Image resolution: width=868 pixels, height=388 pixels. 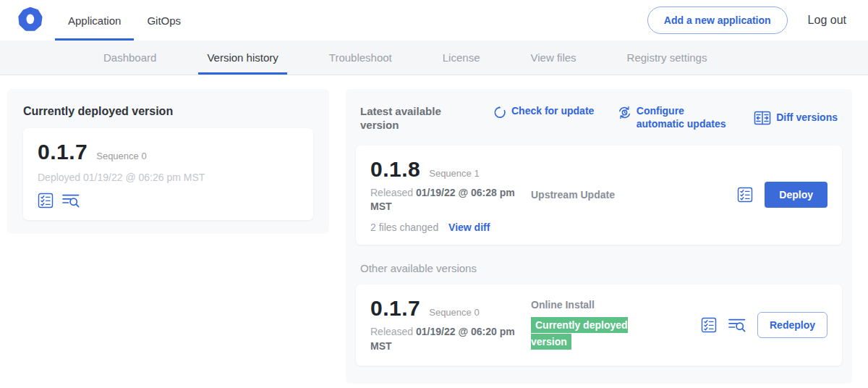 I want to click on subnav-tab-license: License, so click(x=461, y=58).